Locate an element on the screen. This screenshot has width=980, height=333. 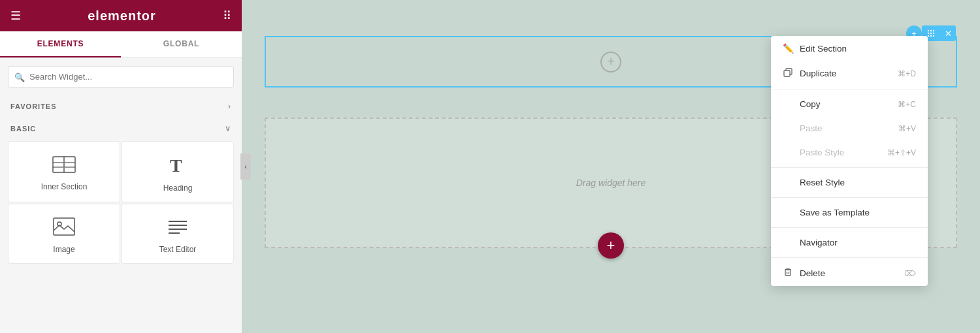
menu-save-template-label: Save as Template is located at coordinates (835, 213).